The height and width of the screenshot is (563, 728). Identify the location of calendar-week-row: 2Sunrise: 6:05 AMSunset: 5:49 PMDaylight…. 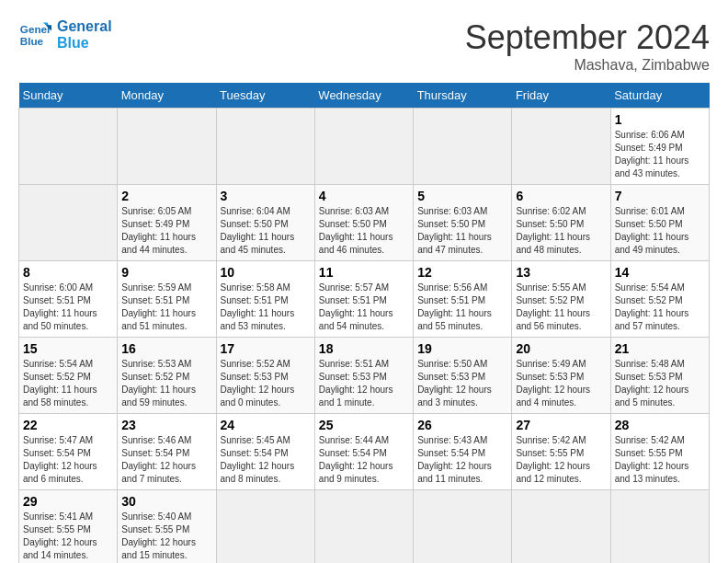
(364, 223).